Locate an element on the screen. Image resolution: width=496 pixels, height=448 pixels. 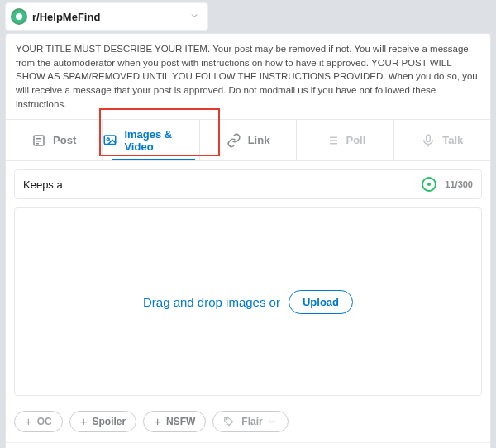
tag-row: + OC + Spoiler + NSFW Flair is located at coordinates (248, 422).